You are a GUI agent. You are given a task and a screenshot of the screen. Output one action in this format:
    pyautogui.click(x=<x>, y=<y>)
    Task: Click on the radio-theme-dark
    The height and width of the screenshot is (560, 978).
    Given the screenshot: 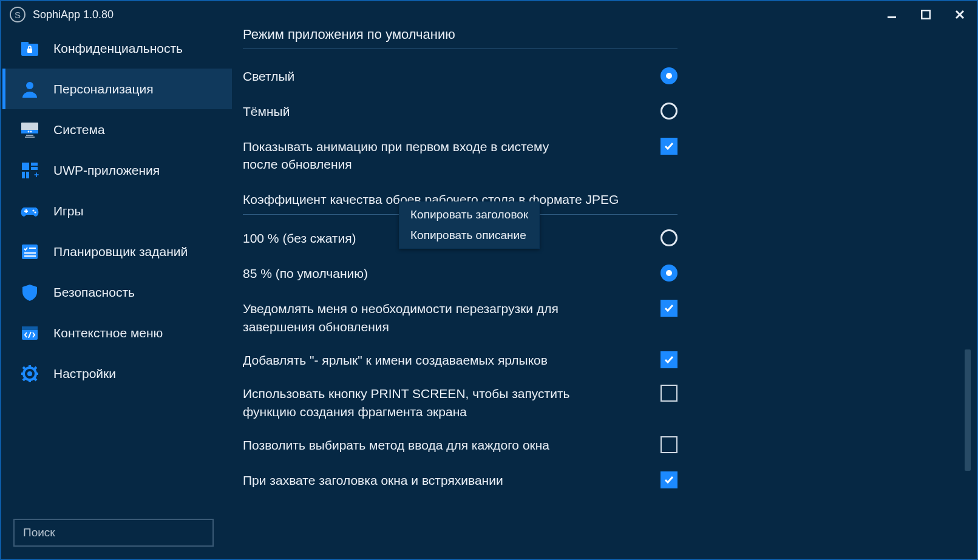 What is the action you would take?
    pyautogui.click(x=669, y=111)
    